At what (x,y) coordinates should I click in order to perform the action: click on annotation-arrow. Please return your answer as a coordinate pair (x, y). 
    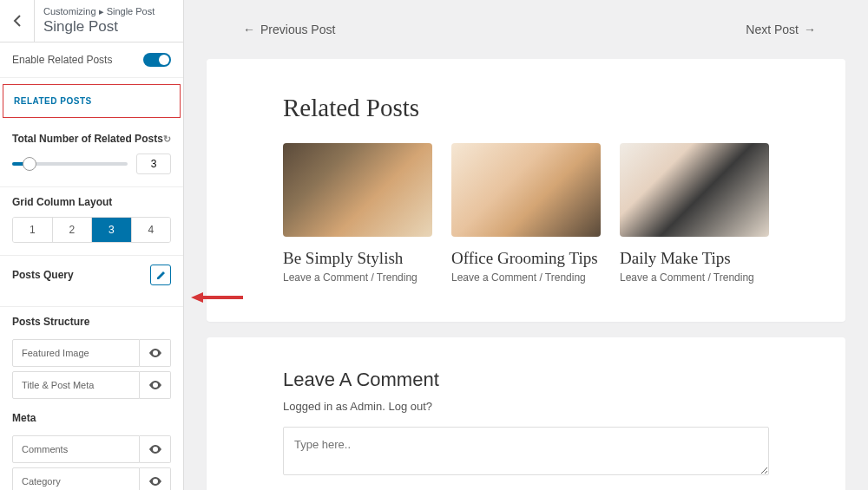
    Looking at the image, I should click on (217, 299).